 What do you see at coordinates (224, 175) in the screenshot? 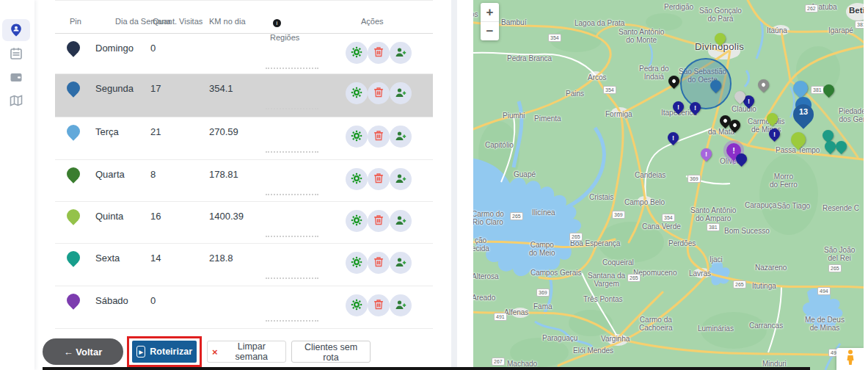
I see `km-value: 178.81` at bounding box center [224, 175].